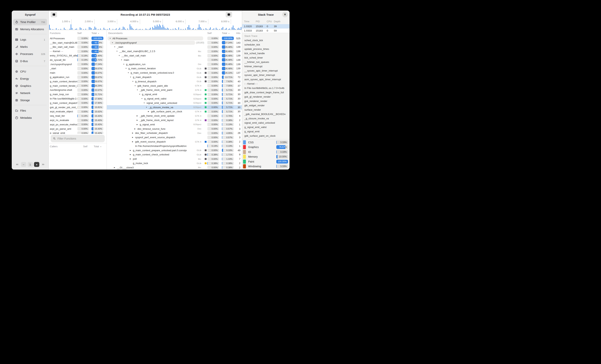 The height and width of the screenshot is (364, 601). I want to click on descendants-column-header: Descendants, so click(147, 33).